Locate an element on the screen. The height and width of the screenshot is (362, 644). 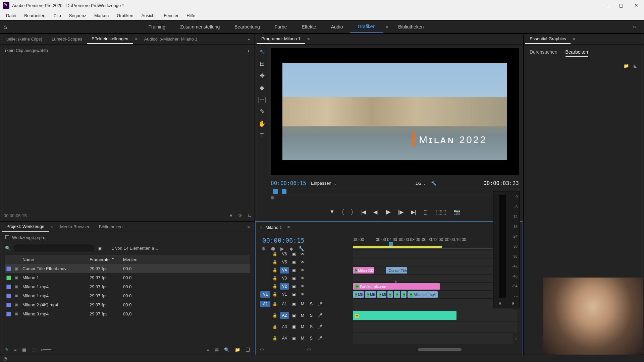
crop-icon: |↔| is located at coordinates (262, 100).